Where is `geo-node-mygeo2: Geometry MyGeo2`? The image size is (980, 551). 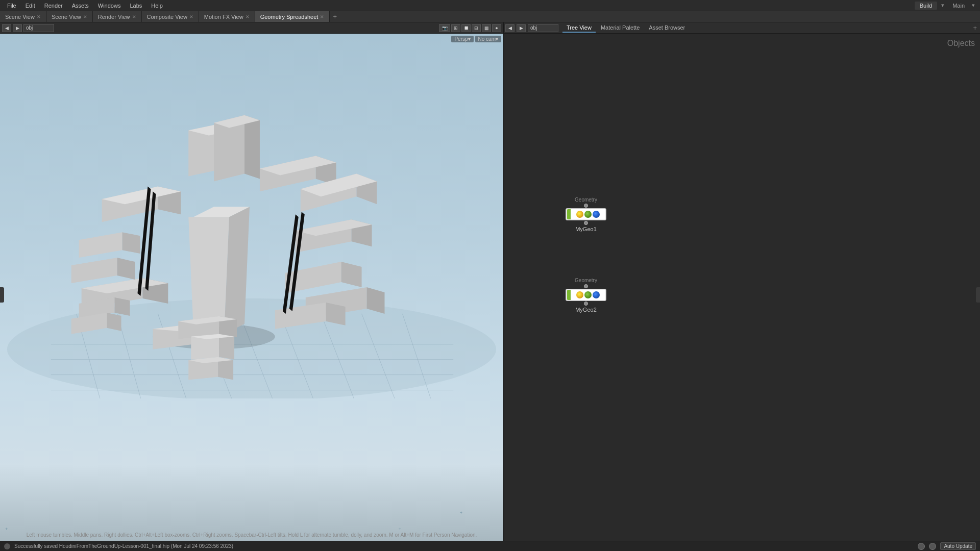 geo-node-mygeo2: Geometry MyGeo2 is located at coordinates (586, 295).